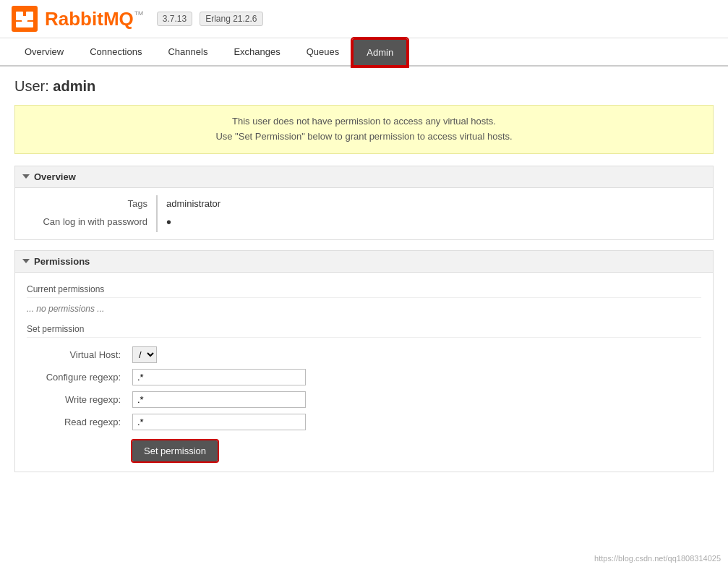 This screenshot has width=728, height=567. I want to click on overview-section-body: Tags administrator Can log in with passw…, so click(364, 214).